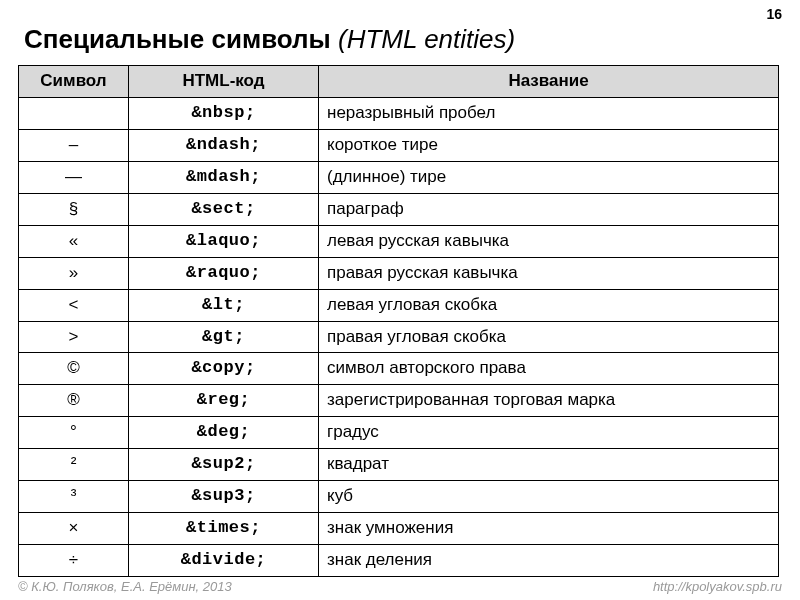 The image size is (800, 600). What do you see at coordinates (224, 177) in the screenshot?
I see `cell-code: &mdash;` at bounding box center [224, 177].